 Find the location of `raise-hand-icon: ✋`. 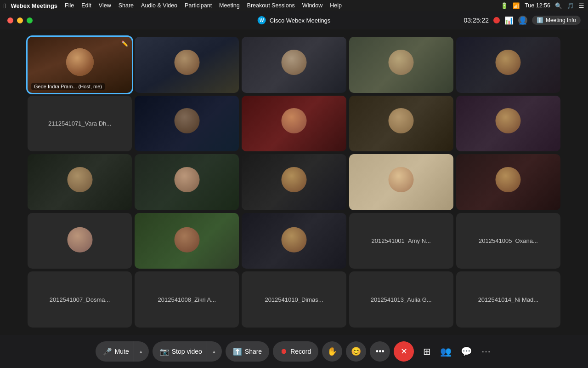

raise-hand-icon: ✋ is located at coordinates (332, 351).